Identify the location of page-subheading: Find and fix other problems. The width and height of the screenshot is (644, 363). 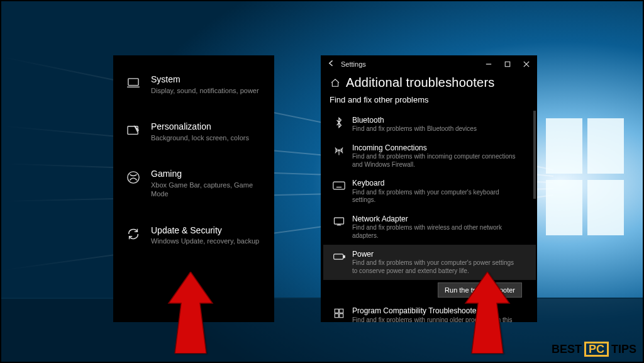
(429, 101).